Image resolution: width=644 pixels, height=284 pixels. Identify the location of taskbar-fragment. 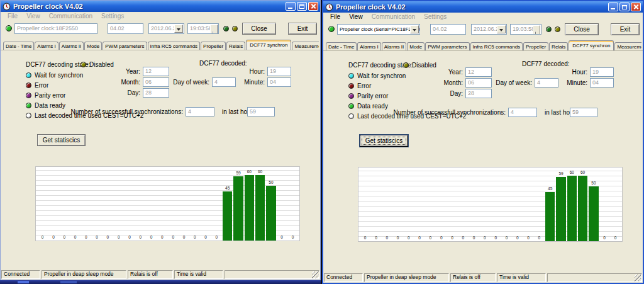
(160, 282).